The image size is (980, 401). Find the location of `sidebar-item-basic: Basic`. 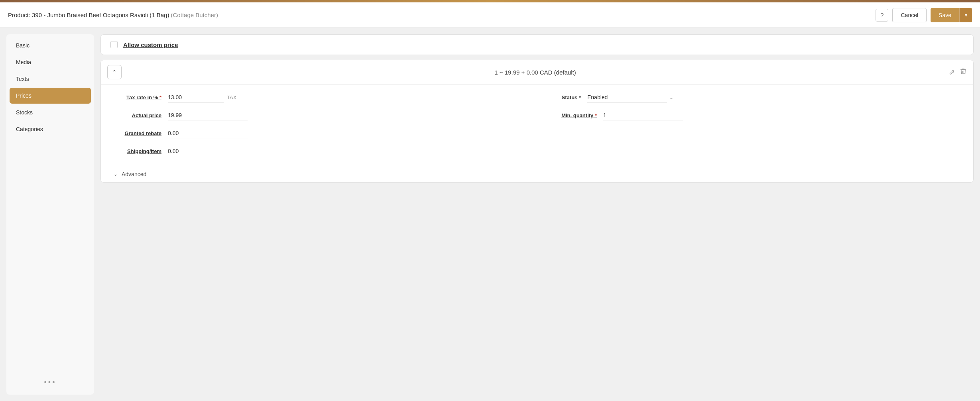

sidebar-item-basic: Basic is located at coordinates (50, 45).